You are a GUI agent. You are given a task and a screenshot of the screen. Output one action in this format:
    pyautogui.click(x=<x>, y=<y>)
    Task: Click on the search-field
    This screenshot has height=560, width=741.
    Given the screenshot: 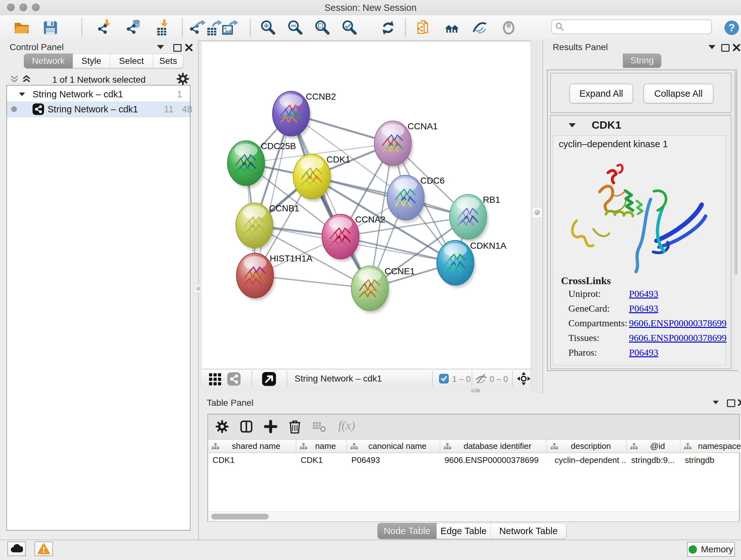 What is the action you would take?
    pyautogui.click(x=631, y=27)
    